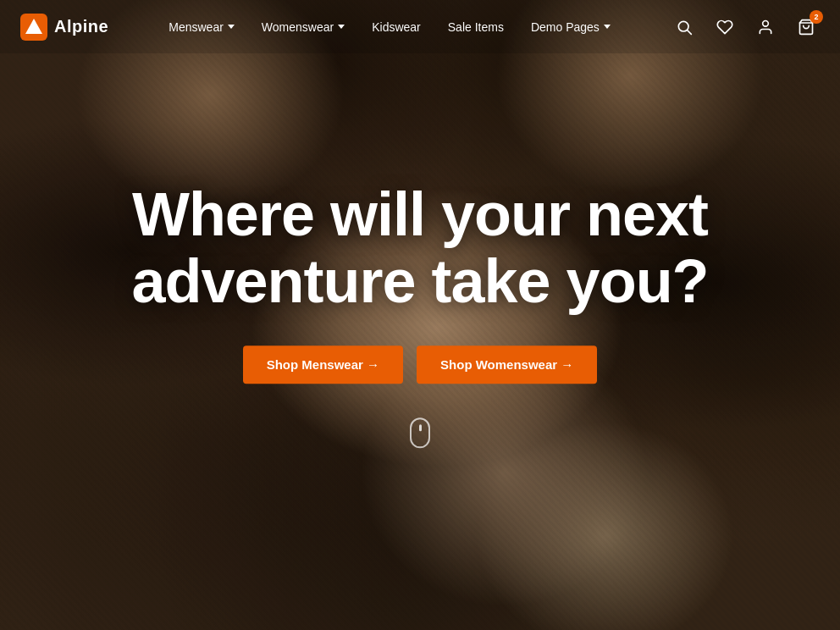  Describe the element at coordinates (396, 27) in the screenshot. I see `nav-kidswear: Kidswear` at that location.